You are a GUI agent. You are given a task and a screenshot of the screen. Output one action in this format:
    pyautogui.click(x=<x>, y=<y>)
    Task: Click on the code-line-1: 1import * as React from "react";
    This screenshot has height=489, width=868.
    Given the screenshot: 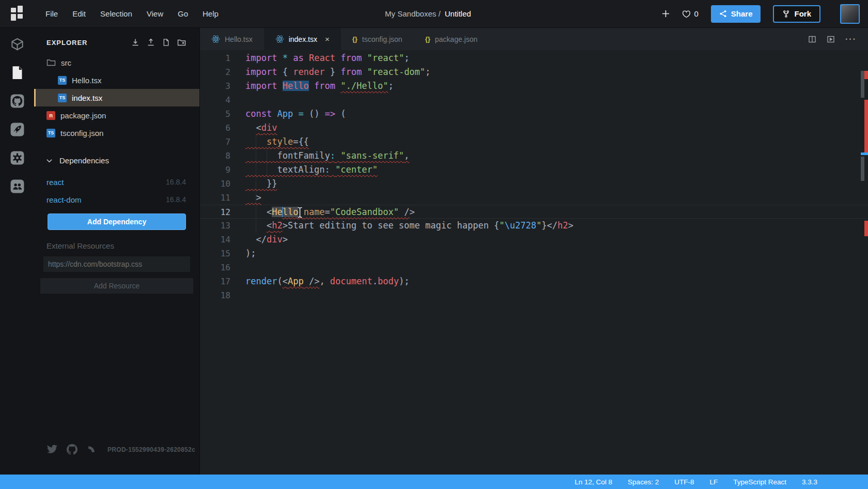 What is the action you would take?
    pyautogui.click(x=534, y=58)
    